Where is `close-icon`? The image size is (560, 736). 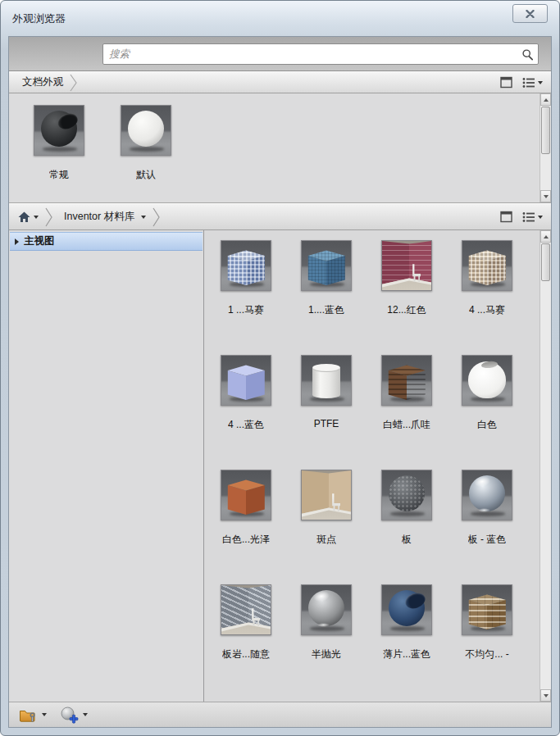 close-icon is located at coordinates (530, 14).